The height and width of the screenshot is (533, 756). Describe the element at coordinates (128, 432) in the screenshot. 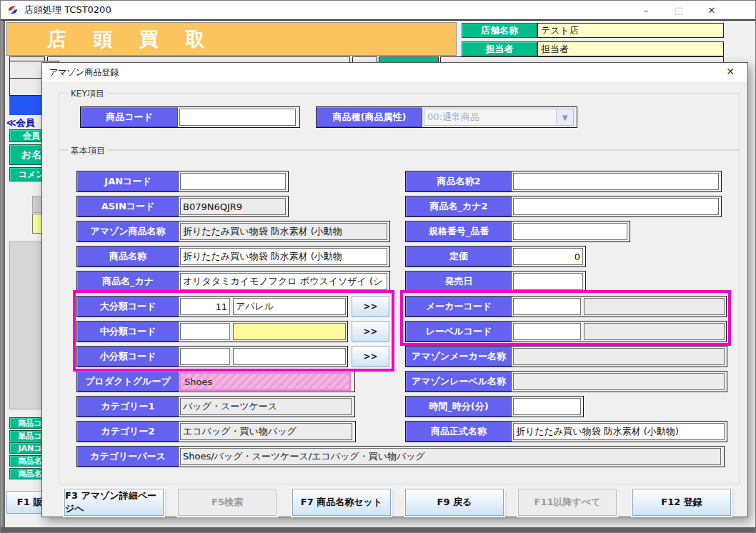

I see `category2-label: カテゴリー2` at that location.